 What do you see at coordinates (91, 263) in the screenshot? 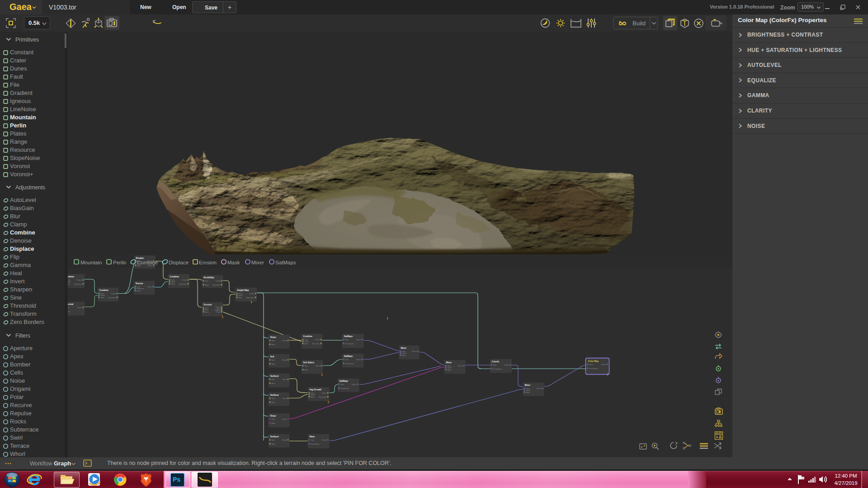
I see `svg-text: Mountain` at bounding box center [91, 263].